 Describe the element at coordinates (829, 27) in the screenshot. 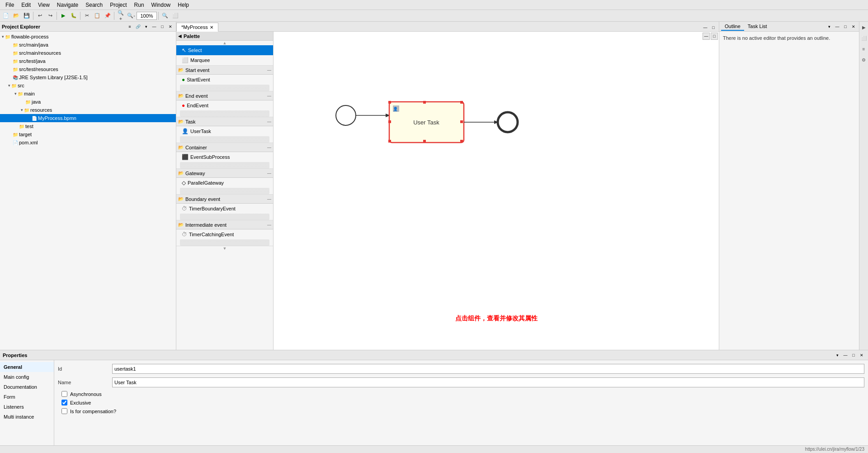

I see `outline-menu-btn: ▾` at that location.